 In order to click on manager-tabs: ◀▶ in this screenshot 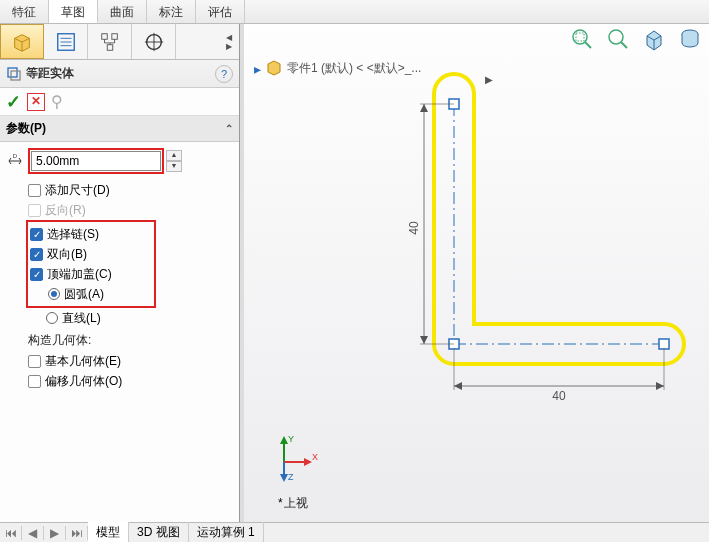, I will do `click(120, 42)`.